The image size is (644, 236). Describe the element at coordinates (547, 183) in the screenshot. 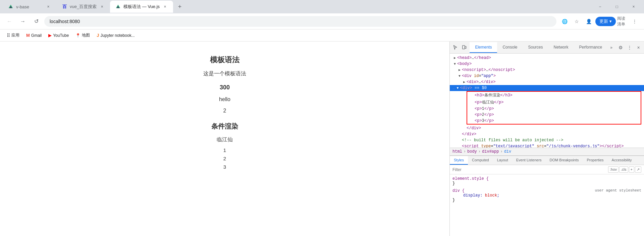

I see `element-style-close: }` at that location.